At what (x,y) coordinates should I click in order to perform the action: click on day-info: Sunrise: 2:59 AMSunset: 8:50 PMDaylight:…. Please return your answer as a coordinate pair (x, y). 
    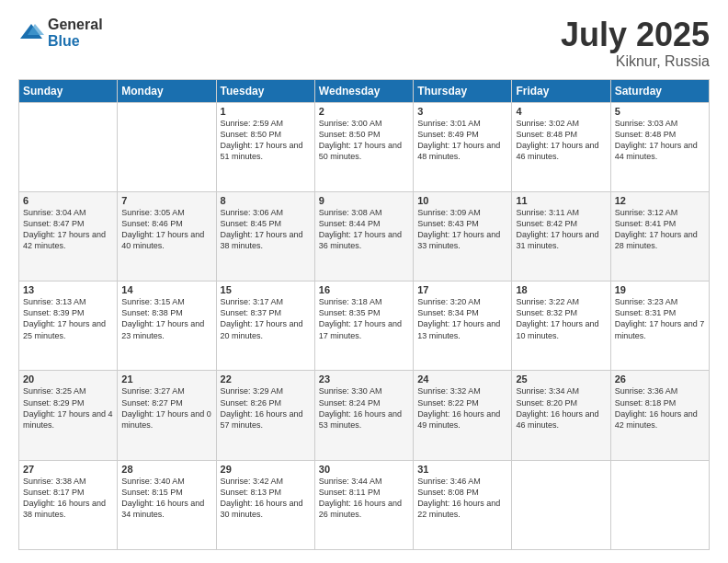
    Looking at the image, I should click on (266, 140).